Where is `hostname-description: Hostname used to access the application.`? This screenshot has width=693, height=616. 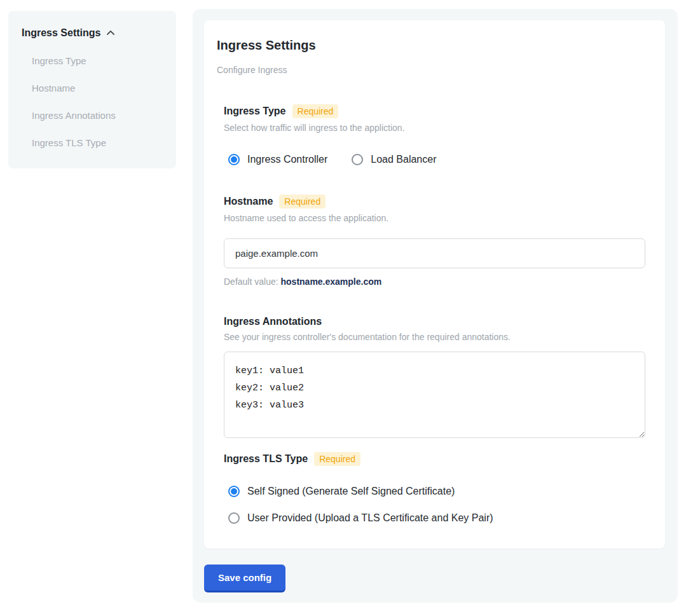 hostname-description: Hostname used to access the application. is located at coordinates (435, 218).